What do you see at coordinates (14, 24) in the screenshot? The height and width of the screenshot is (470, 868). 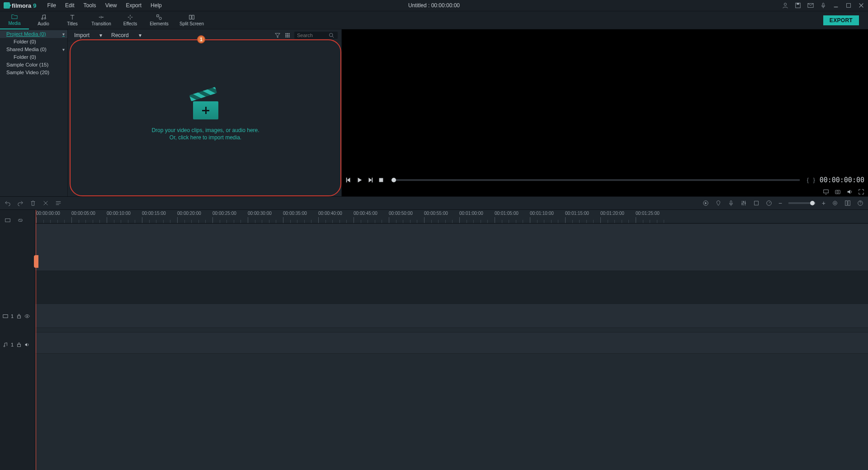 I see `tab-label: Media` at bounding box center [14, 24].